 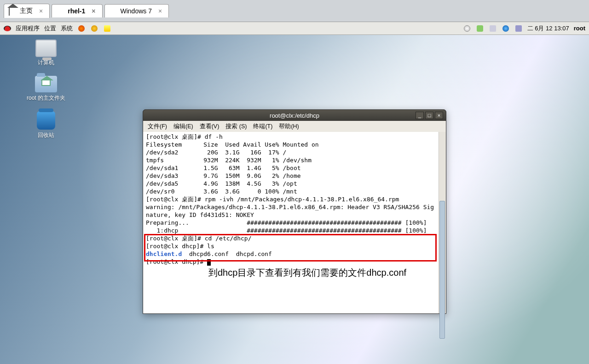 What do you see at coordinates (28, 28) in the screenshot?
I see `menu-applications: 应用程序` at bounding box center [28, 28].